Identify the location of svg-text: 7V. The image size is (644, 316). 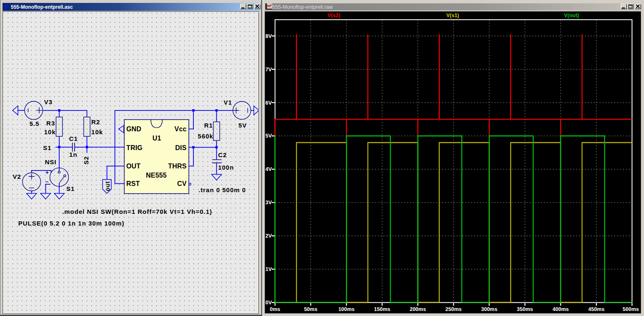
(269, 69).